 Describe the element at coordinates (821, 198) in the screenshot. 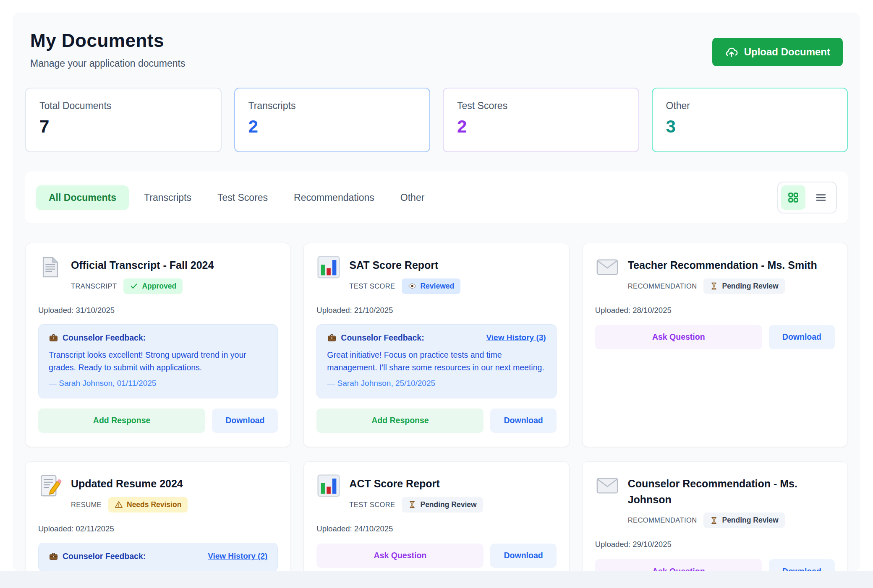

I see `list-view-button` at that location.